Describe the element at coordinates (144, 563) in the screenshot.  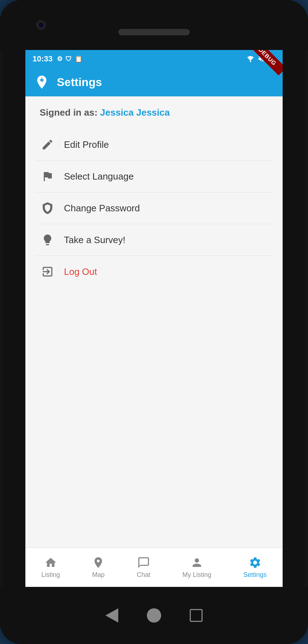
I see `chat-icon` at that location.